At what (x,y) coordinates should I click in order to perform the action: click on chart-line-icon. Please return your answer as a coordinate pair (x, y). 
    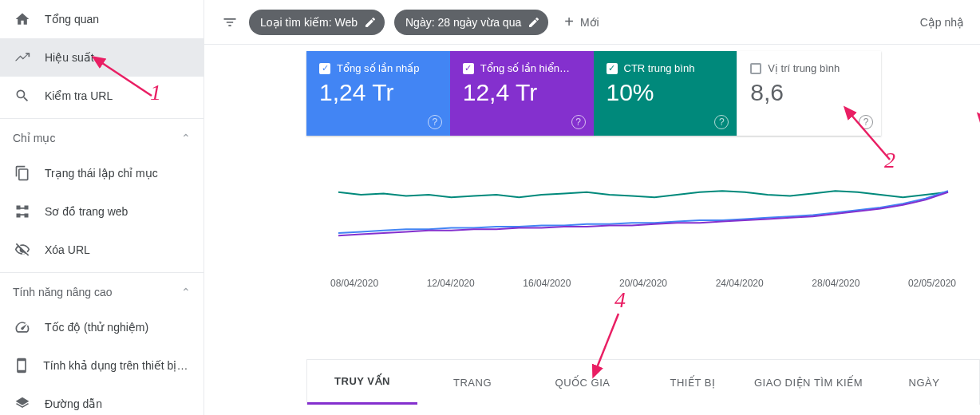
    Looking at the image, I should click on (22, 57).